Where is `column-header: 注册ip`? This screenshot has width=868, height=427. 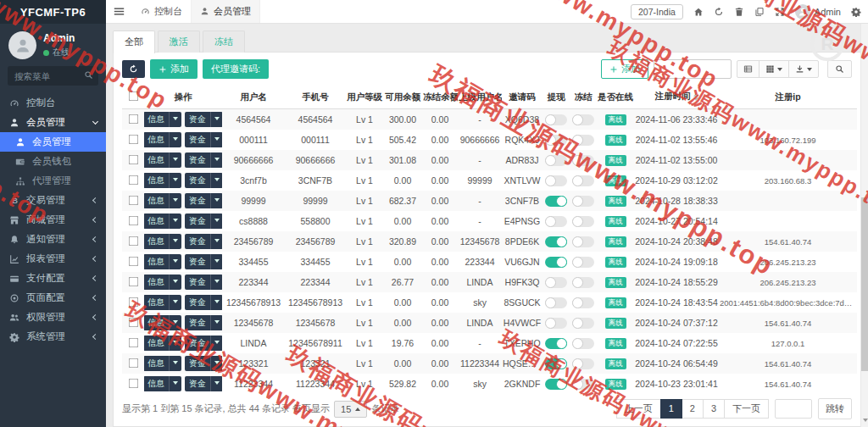
column-header: 注册ip is located at coordinates (788, 97).